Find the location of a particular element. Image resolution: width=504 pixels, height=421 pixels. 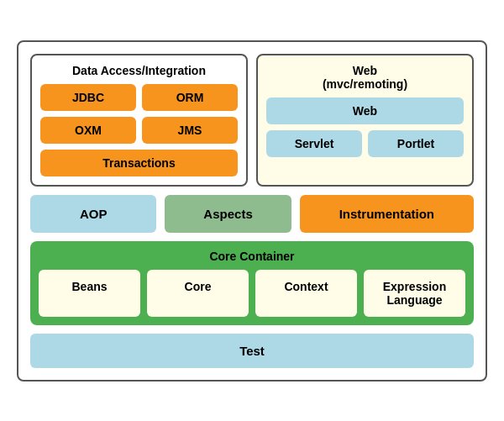

core-container-title: Core Container is located at coordinates (252, 256).